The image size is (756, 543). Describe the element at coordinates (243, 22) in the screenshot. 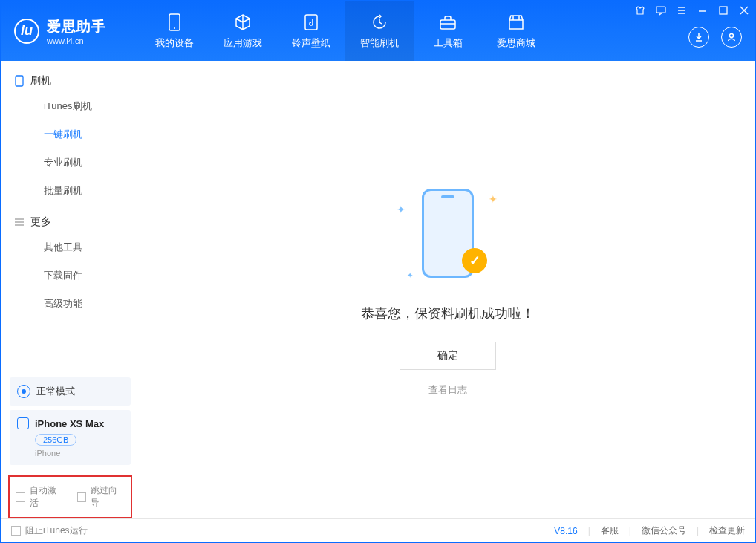

I see `cube-icon` at that location.